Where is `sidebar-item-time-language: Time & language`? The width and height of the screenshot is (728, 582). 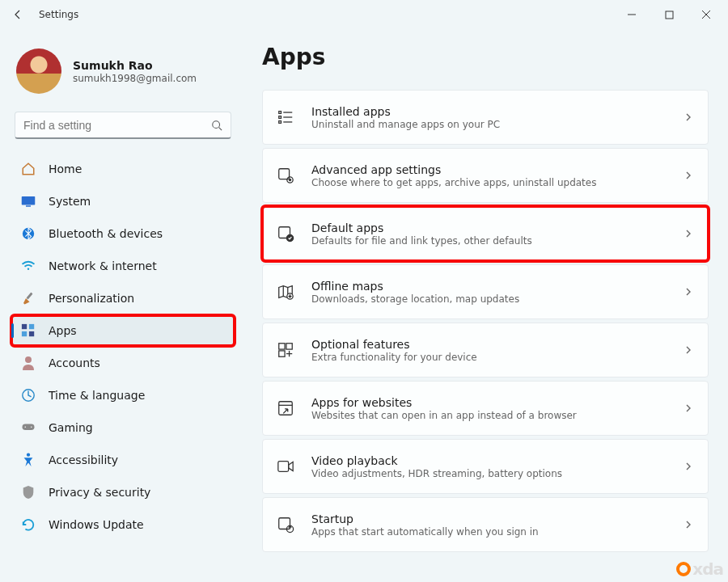 sidebar-item-time-language: Time & language is located at coordinates (123, 395).